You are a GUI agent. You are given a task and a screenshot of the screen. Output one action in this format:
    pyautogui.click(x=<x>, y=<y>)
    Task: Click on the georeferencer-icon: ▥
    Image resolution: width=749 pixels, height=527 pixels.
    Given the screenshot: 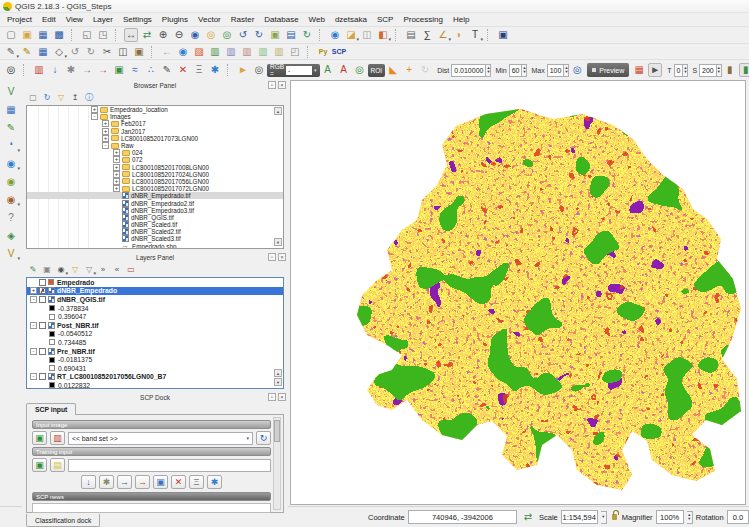 What is the action you would take?
    pyautogui.click(x=263, y=52)
    